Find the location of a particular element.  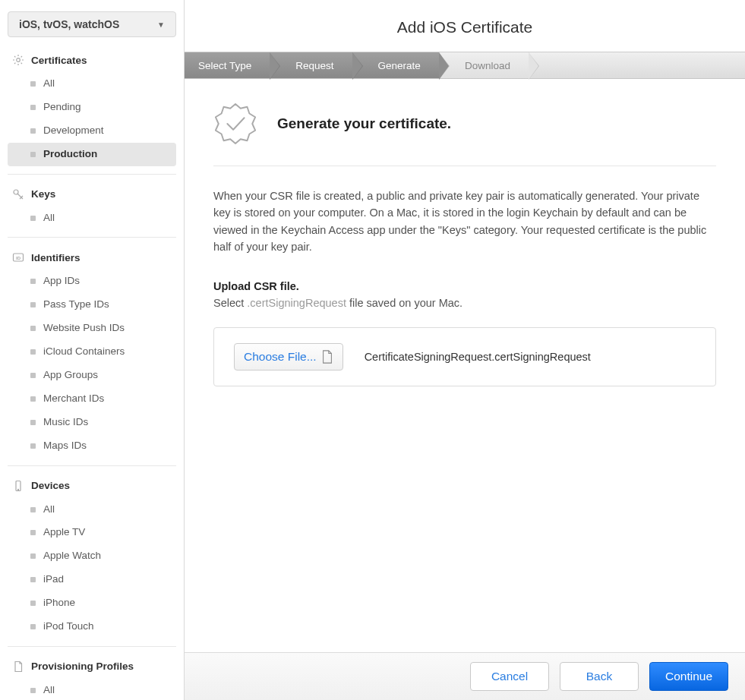

sidebar-section-title: Provisioning Profiles is located at coordinates (82, 667).